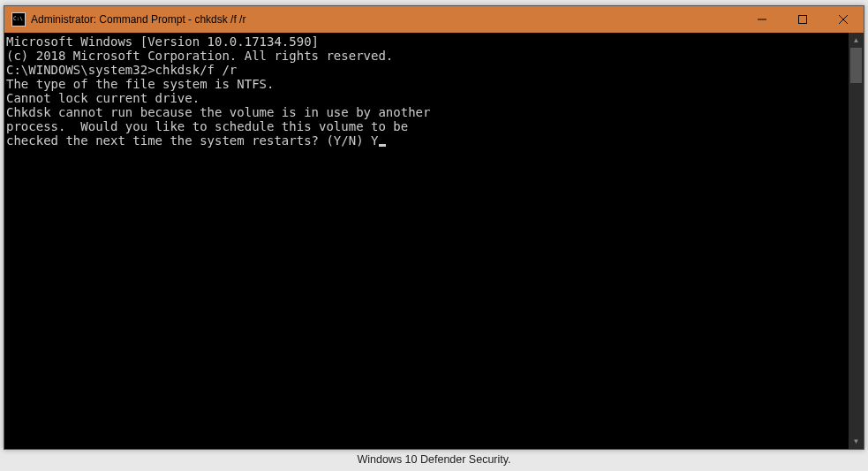 The image size is (868, 471). What do you see at coordinates (427, 56) in the screenshot?
I see `console-line: (c) 2018 Microsoft Corporation. All righ…` at bounding box center [427, 56].